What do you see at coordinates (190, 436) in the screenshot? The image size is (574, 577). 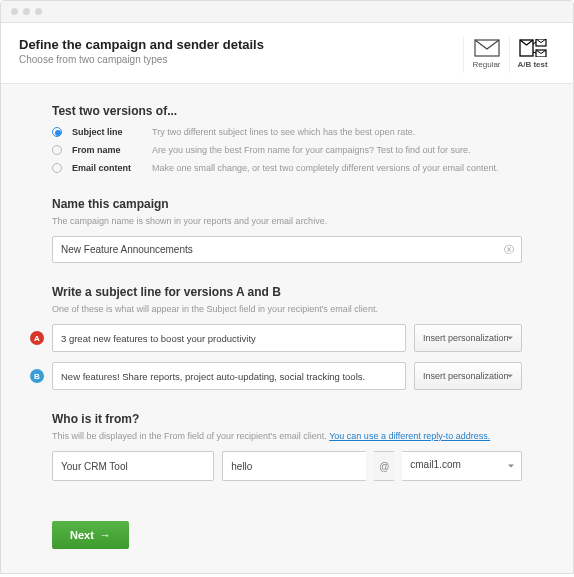 I see `from-sub-text: This will be displayed in the From field…` at bounding box center [190, 436].